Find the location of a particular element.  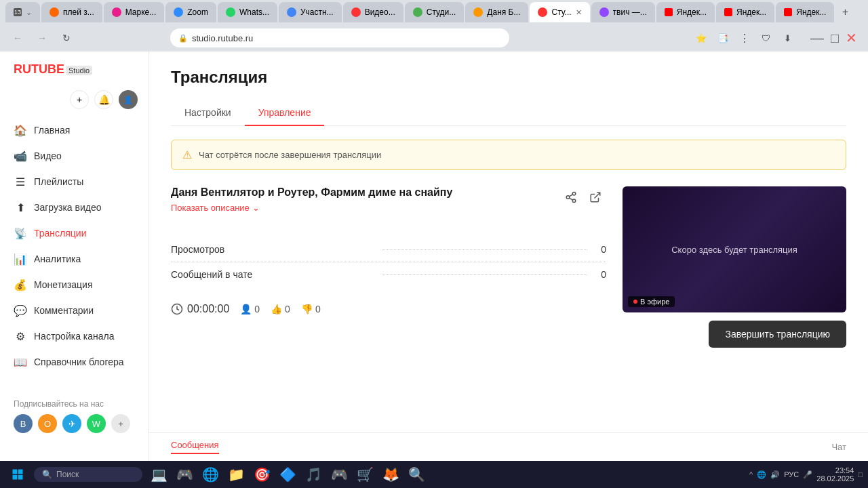

add-content-button: + is located at coordinates (79, 100).